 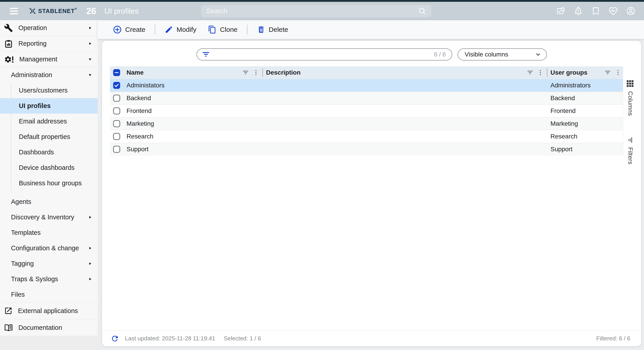 I want to click on table-header: Name Descripti, so click(x=366, y=73).